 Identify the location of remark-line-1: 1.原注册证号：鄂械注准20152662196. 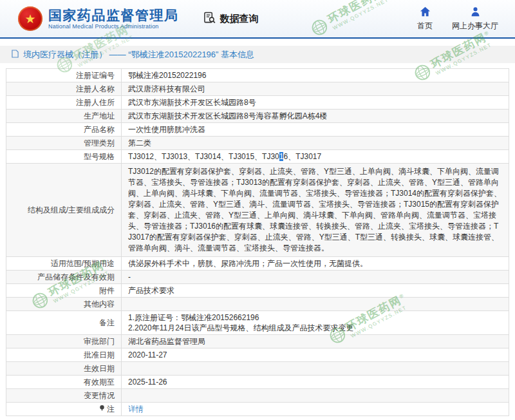
(315, 318).